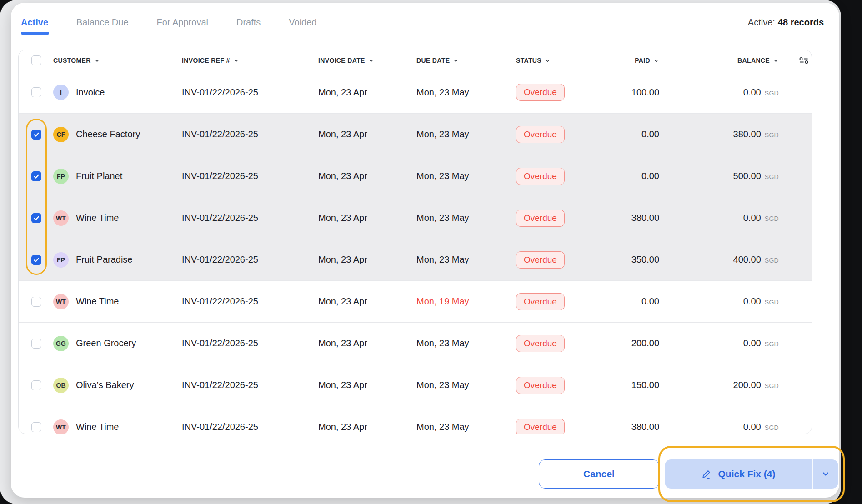 Image resolution: width=862 pixels, height=504 pixels. Describe the element at coordinates (61, 260) in the screenshot. I see `customer-avatar: FP` at that location.